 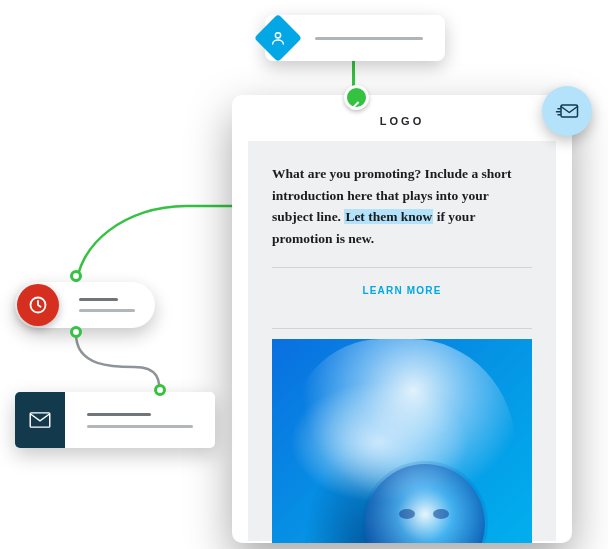 I want to click on clock-icon, so click(x=38, y=305).